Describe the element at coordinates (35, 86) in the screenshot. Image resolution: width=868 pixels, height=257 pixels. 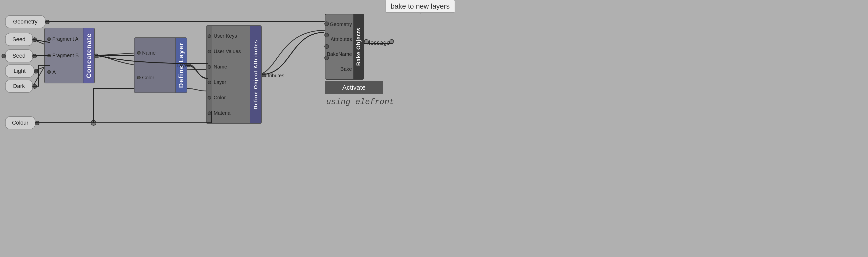
I see `dark-port-right` at that location.